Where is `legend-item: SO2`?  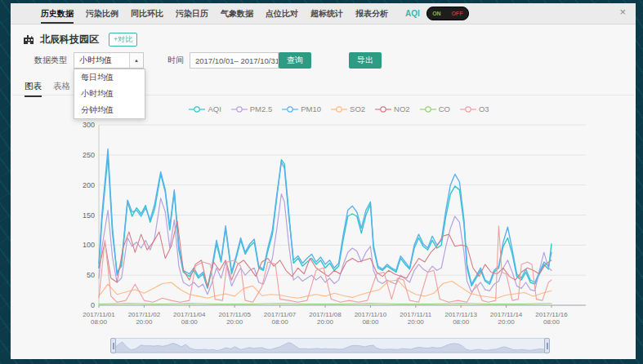
legend-item: SO2 is located at coordinates (348, 109).